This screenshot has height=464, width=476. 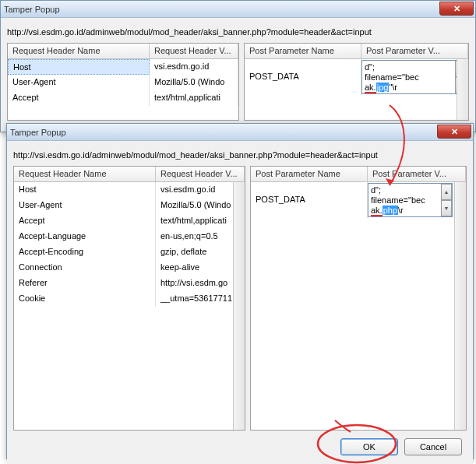 What do you see at coordinates (383, 87) in the screenshot?
I see `highlighted-ext-jpg: jpg` at bounding box center [383, 87].